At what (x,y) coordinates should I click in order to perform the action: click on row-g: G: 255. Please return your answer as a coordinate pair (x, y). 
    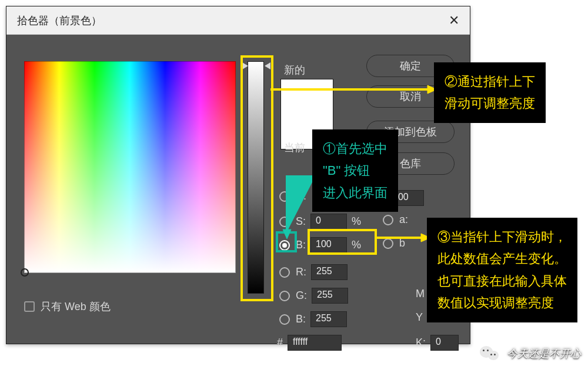
    Looking at the image, I should click on (314, 295).